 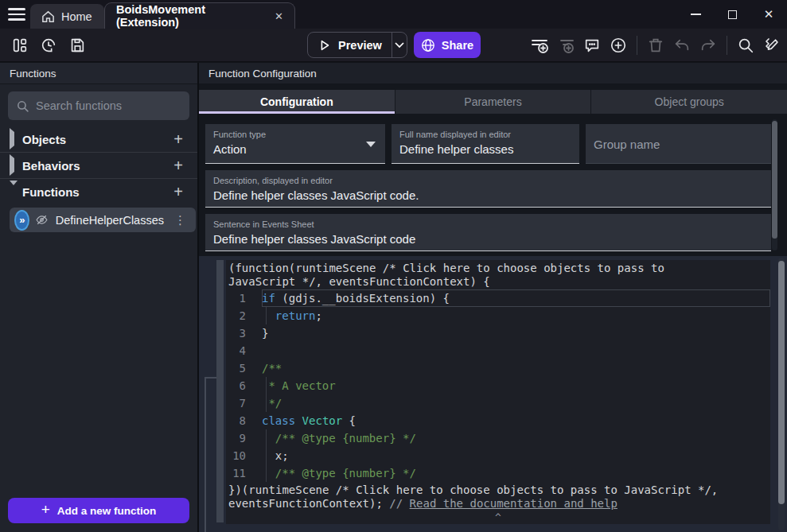 What do you see at coordinates (498, 518) in the screenshot?
I see `expand-caret-icon: ^` at bounding box center [498, 518].